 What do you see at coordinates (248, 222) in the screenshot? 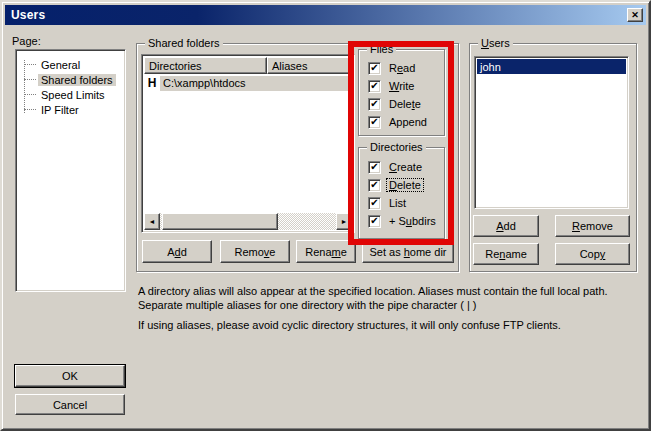
I see `horizontal-scrollbar: ◄ ►` at bounding box center [248, 222].